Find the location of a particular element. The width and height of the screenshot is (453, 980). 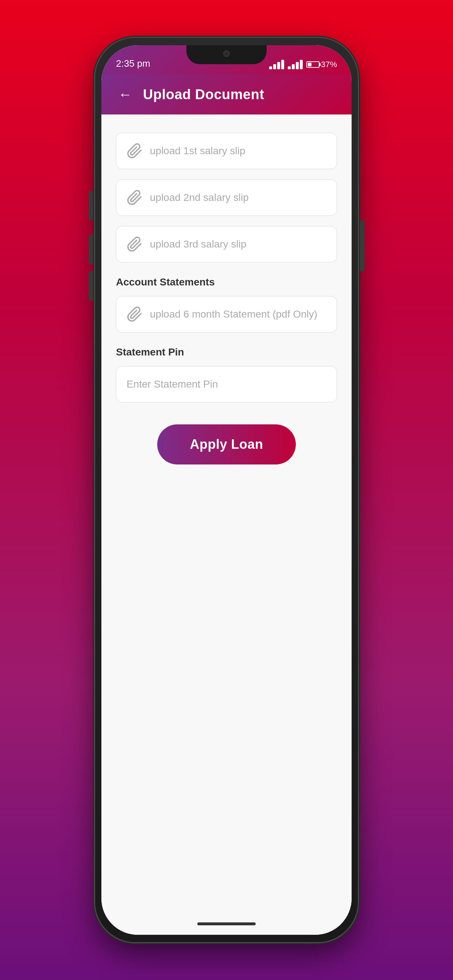

upload-statement-placeholder: upload 6 month Statement (pdf Only) is located at coordinates (234, 314).